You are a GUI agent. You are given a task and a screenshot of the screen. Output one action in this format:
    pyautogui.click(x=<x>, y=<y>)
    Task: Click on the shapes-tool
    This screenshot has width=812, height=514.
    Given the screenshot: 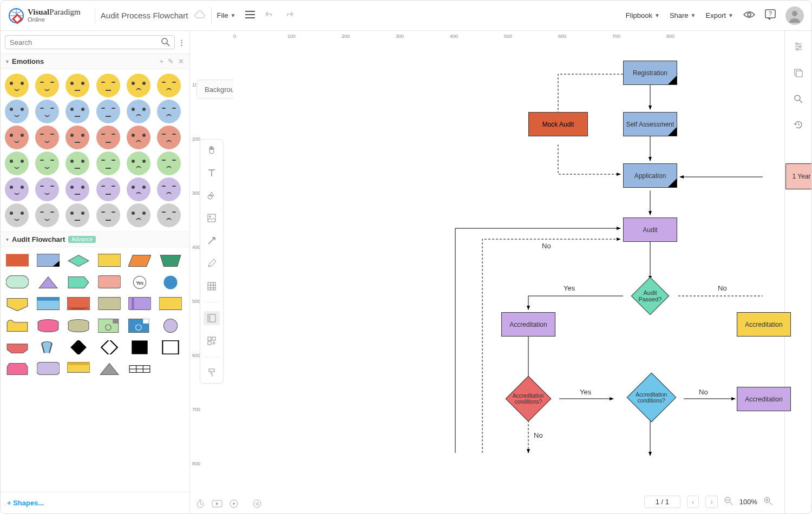 What is the action you would take?
    pyautogui.click(x=212, y=195)
    